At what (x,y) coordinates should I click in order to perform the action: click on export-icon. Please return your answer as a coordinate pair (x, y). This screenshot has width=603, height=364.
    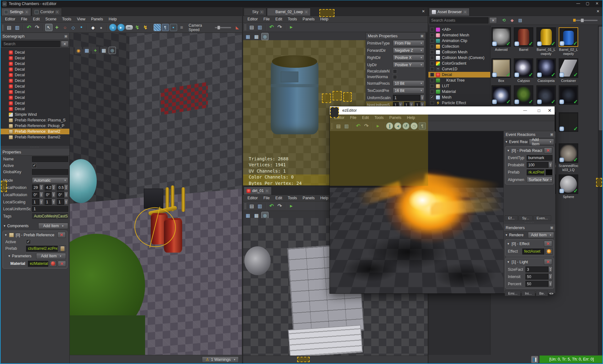
    Looking at the image, I should click on (291, 206).